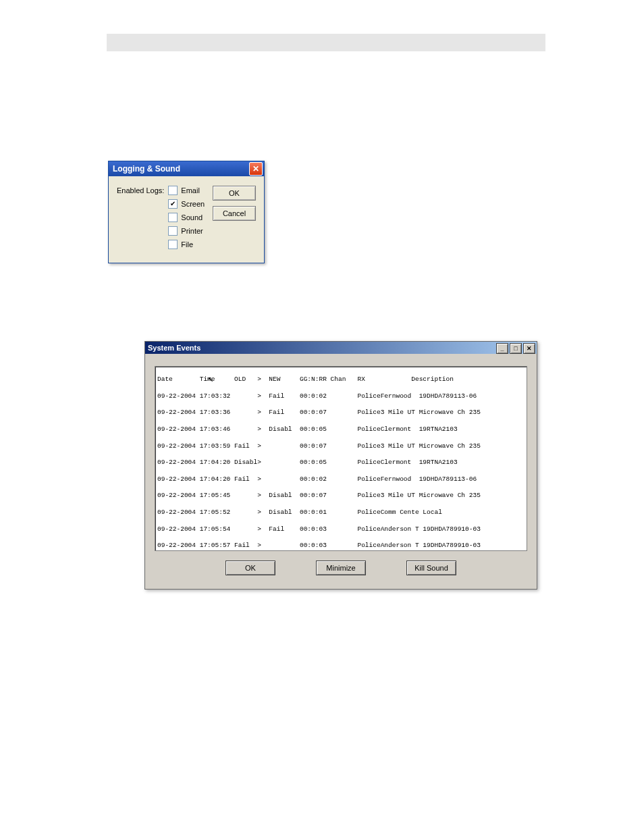 The width and height of the screenshot is (644, 834). I want to click on list-header: Date Time OLD > NEW GG:N:RR Chan RX Desc…, so click(341, 380).